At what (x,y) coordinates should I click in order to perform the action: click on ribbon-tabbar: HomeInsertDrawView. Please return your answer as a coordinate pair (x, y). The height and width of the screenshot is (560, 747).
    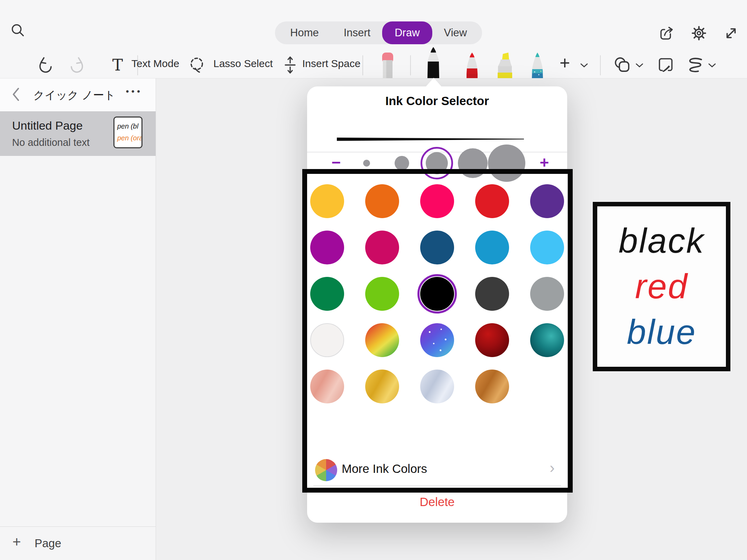
    Looking at the image, I should click on (378, 33).